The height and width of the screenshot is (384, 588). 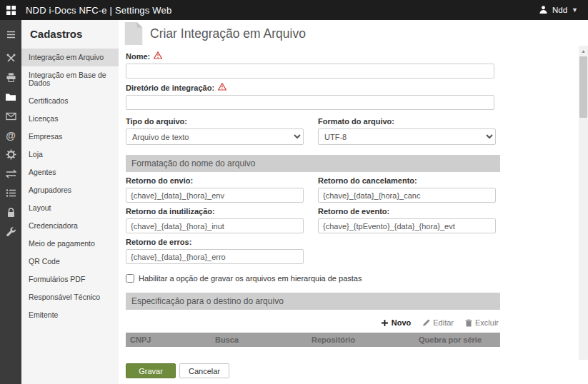 I want to click on sidebar-item-emitente: Emitente, so click(x=70, y=315).